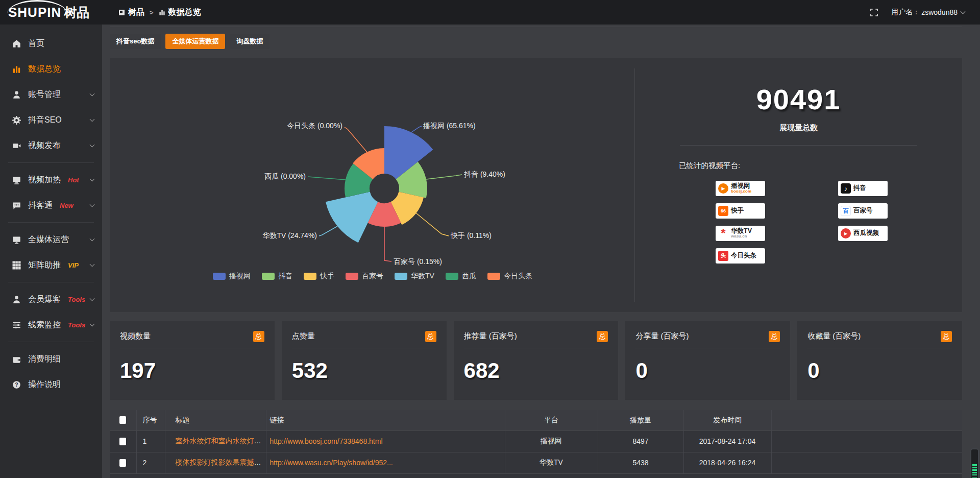 The width and height of the screenshot is (980, 478). Describe the element at coordinates (536, 441) in the screenshot. I see `table-row: 1室外水纹灯和室内水纹灯的区别和简介http://www.boosj.com/7…` at that location.